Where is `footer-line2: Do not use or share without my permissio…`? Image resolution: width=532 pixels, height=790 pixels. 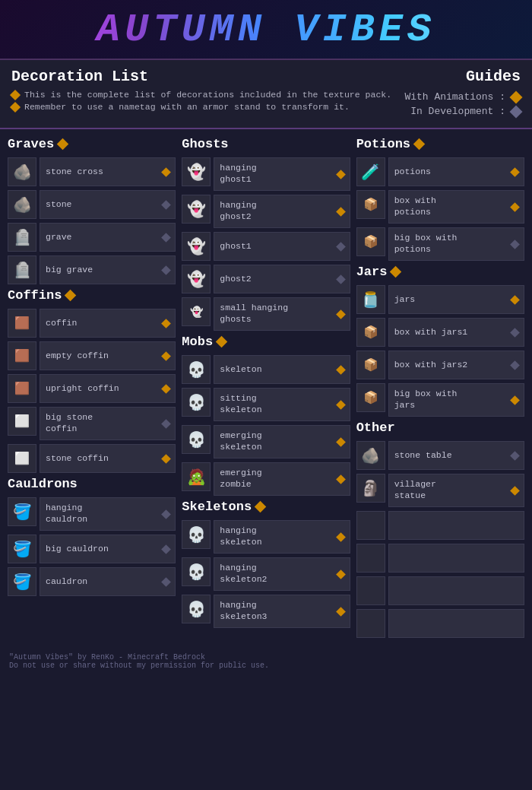
footer-line2: Do not use or share without my permissio… is located at coordinates (266, 666).